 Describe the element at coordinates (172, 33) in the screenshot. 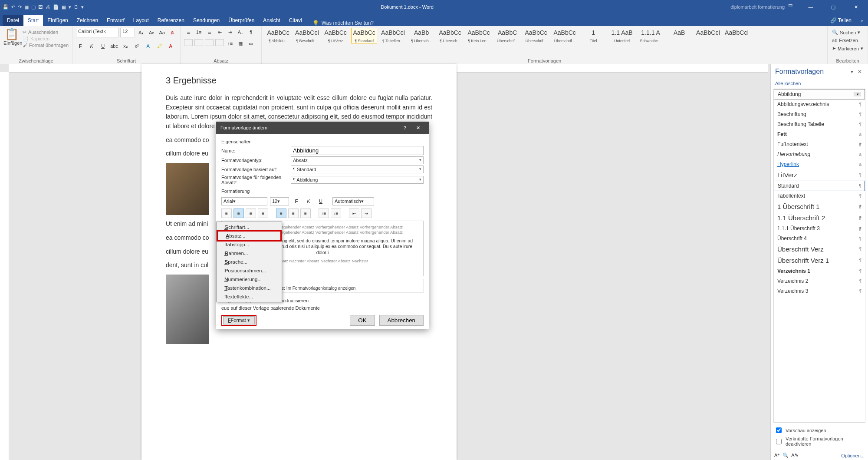

I see `clear-format-icon: A̷` at that location.